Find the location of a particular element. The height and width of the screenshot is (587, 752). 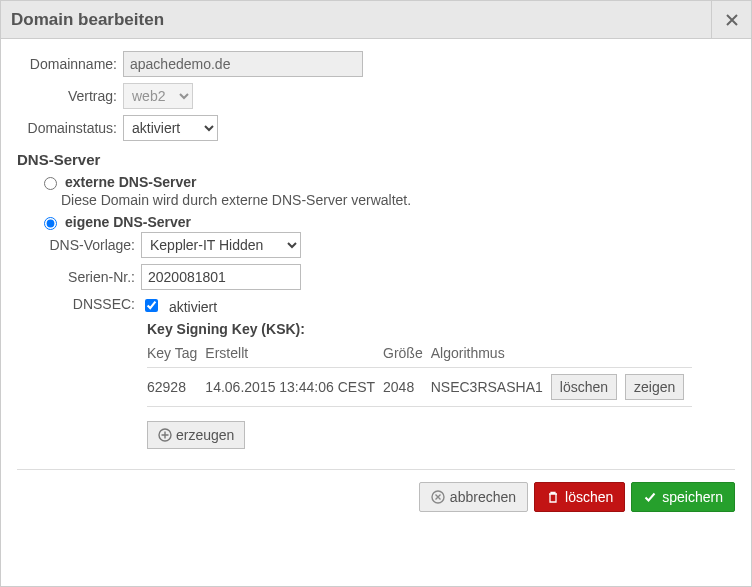

delete-button: löschen is located at coordinates (580, 497).